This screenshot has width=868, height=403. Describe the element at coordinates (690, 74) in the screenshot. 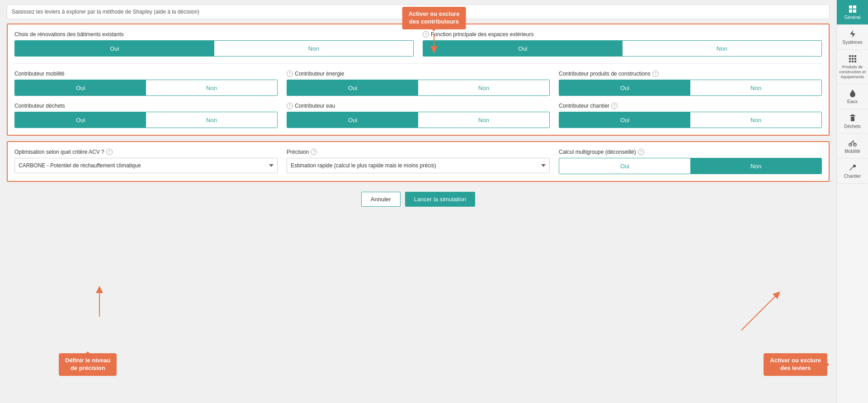

I see `label-contributeur-produits: Contributeur produits de constructions ?` at that location.